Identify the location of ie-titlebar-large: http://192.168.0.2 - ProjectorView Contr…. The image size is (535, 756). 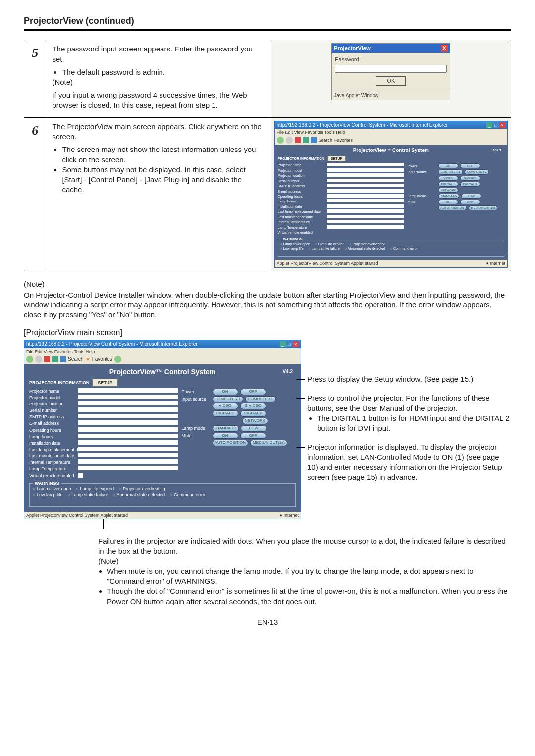
(112, 344).